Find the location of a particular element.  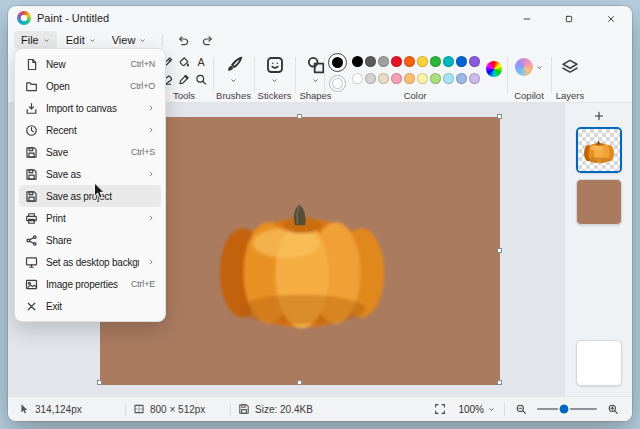

menubar-separator is located at coordinates (162, 40).